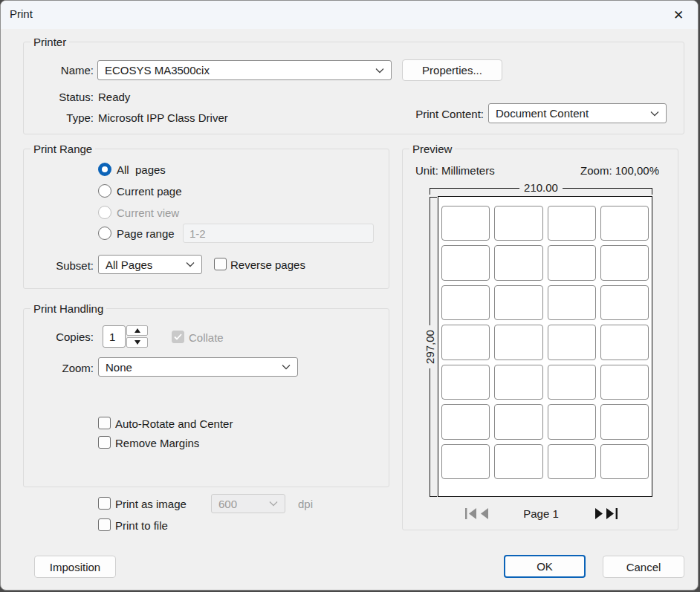 The height and width of the screenshot is (592, 700). Describe the element at coordinates (207, 337) in the screenshot. I see `collate-label: Collate` at that location.